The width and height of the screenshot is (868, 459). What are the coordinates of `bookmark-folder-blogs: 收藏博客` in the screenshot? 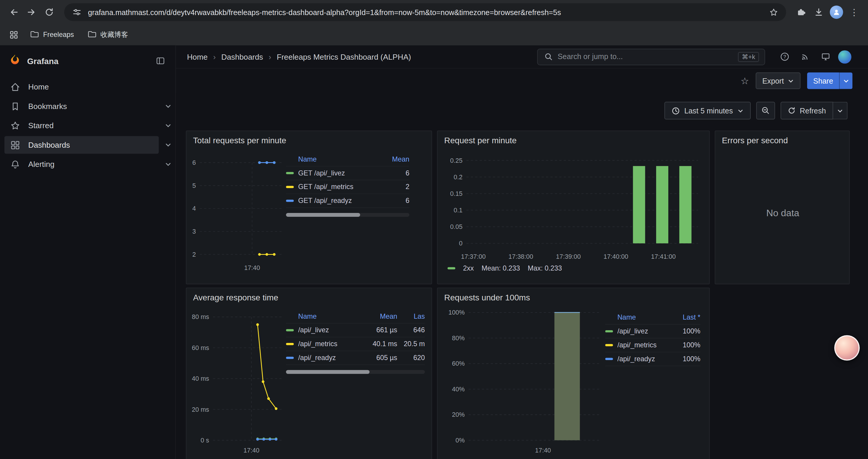 It's located at (108, 35).